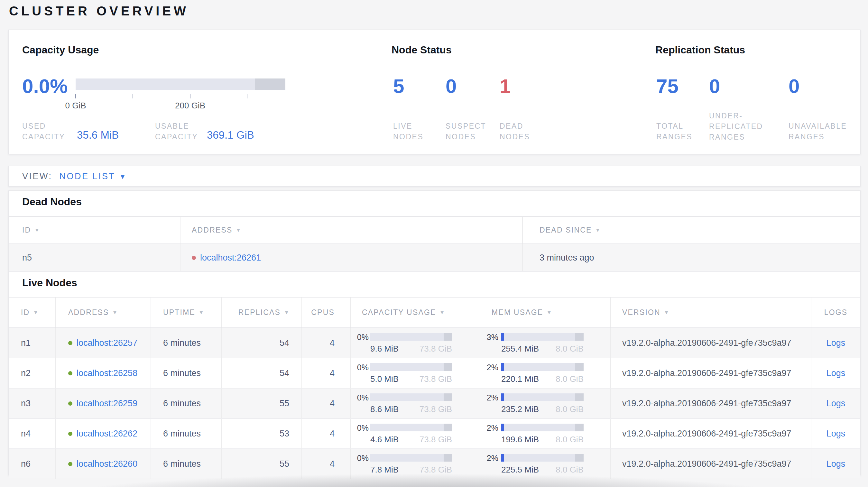 The image size is (868, 487). What do you see at coordinates (107, 403) in the screenshot?
I see `node-address-link: localhost:26259` at bounding box center [107, 403].